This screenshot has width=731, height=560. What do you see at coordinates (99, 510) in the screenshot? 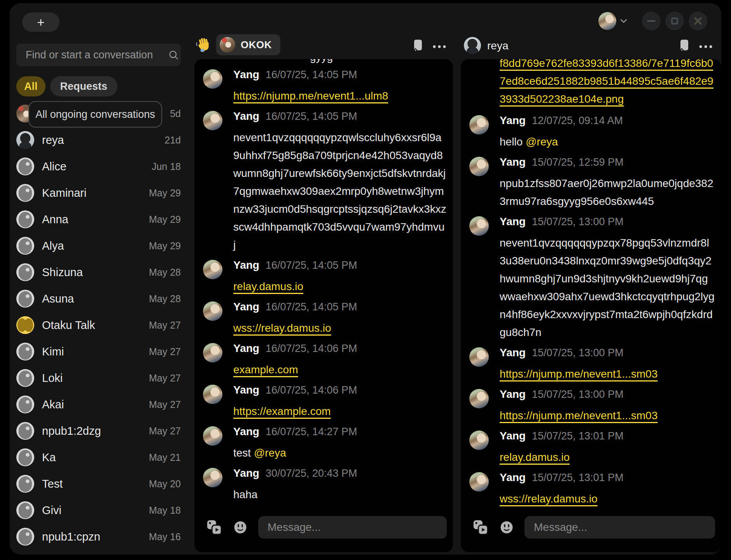
I see `conversation-item: GiviMay 18` at bounding box center [99, 510].